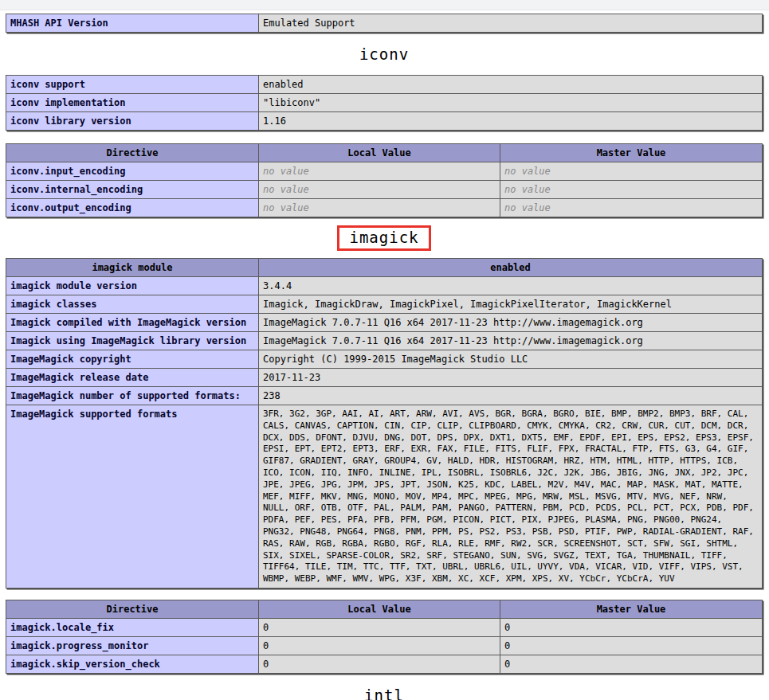 This screenshot has width=769, height=700. I want to click on section-heading-intl: intl, so click(384, 693).